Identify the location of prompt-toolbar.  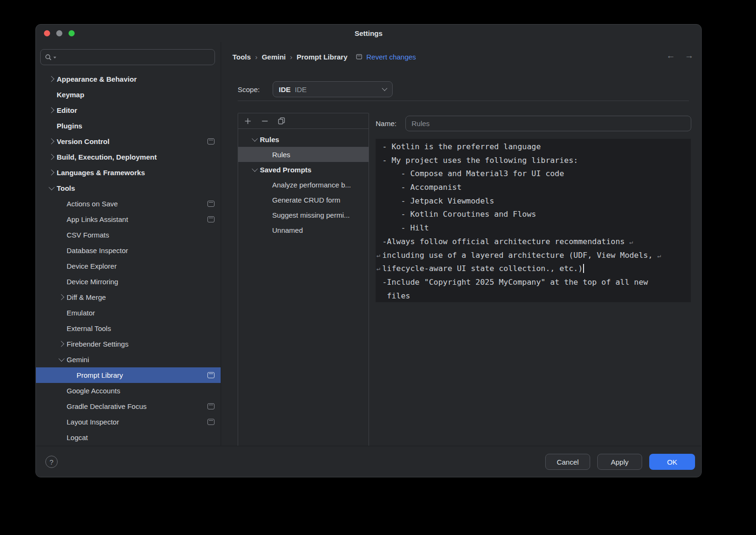
(303, 121).